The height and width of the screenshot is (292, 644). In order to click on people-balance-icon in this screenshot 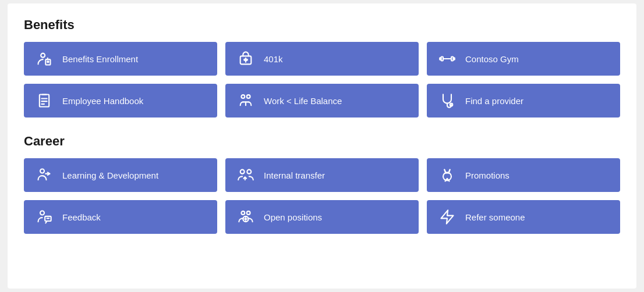, I will do `click(246, 101)`.